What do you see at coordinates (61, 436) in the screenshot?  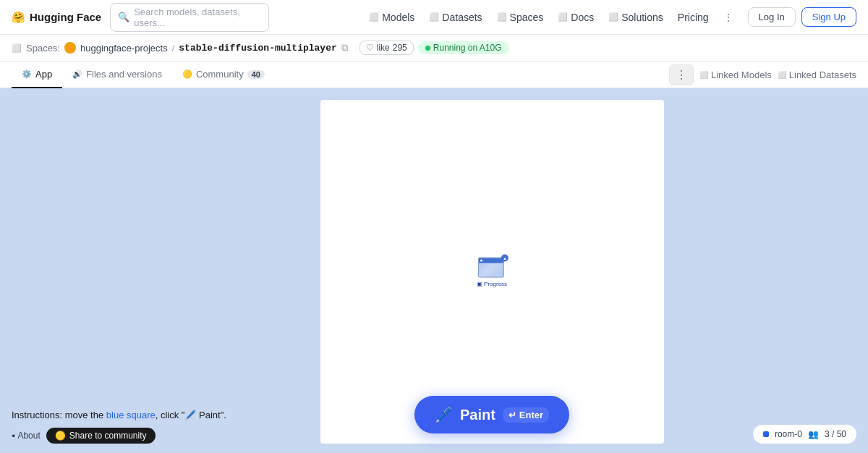 I see `share-emoji: 🟡` at bounding box center [61, 436].